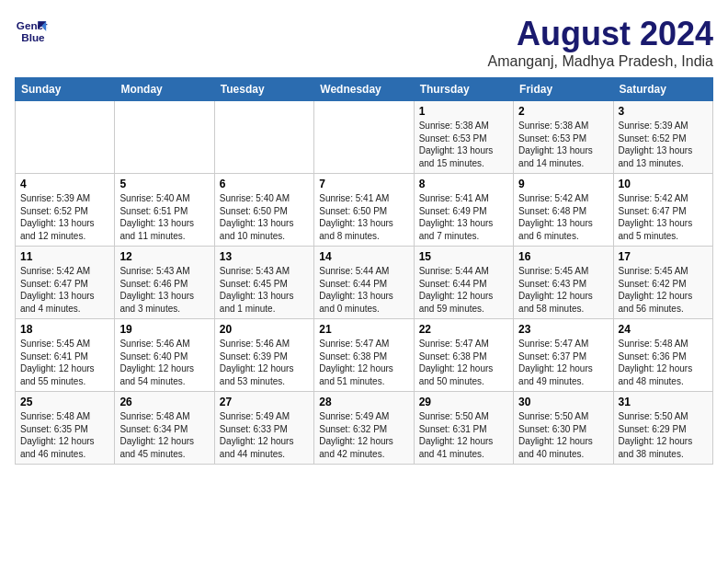 This screenshot has height=563, width=728. Describe the element at coordinates (265, 402) in the screenshot. I see `day-number: 27` at that location.